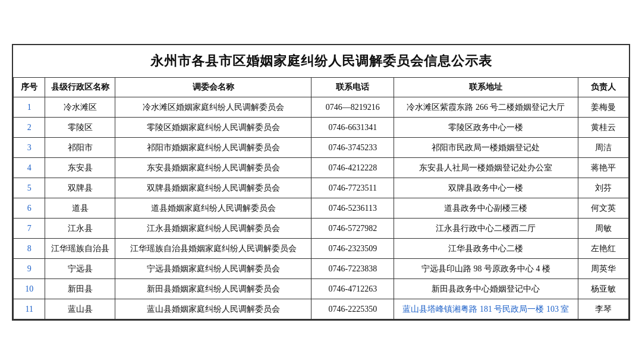 This screenshot has width=642, height=364. Describe the element at coordinates (321, 167) in the screenshot. I see `table-row: 4东安县东安县婚姻家庭纠纷人民调解委员会0746-4212228东安县人社局一楼…` at that location.